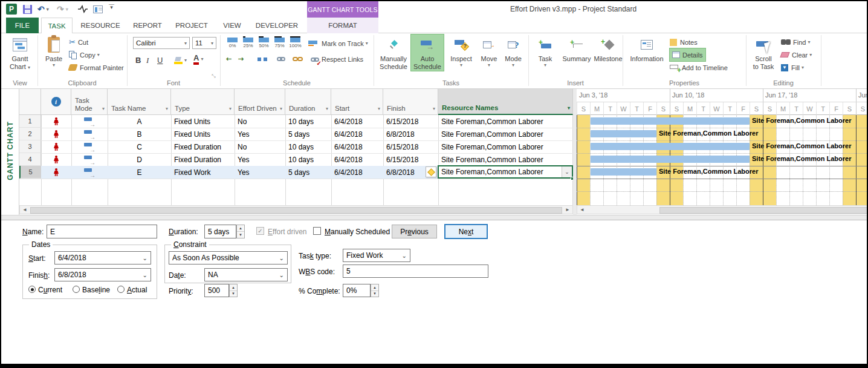 Image resolution: width=868 pixels, height=368 pixels. What do you see at coordinates (139, 160) in the screenshot?
I see `task-name-cell: D` at bounding box center [139, 160].